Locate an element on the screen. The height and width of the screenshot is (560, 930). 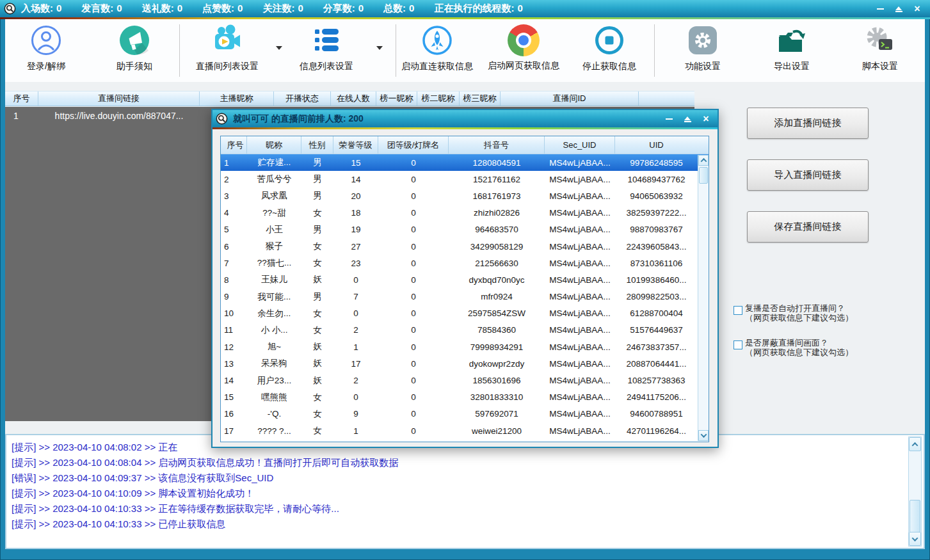
room-link-action-button: 添加直播间链接 is located at coordinates (808, 123).